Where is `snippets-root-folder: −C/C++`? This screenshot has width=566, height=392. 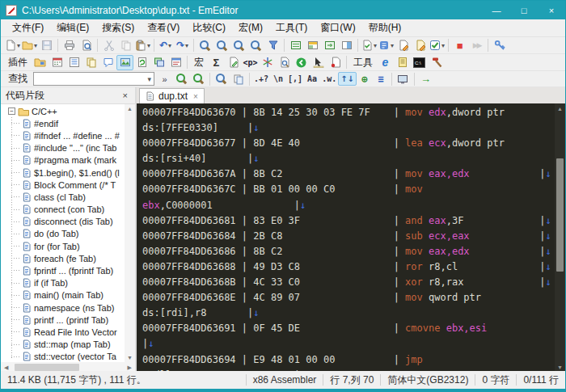 snippets-root-folder: −C/C++ is located at coordinates (63, 112).